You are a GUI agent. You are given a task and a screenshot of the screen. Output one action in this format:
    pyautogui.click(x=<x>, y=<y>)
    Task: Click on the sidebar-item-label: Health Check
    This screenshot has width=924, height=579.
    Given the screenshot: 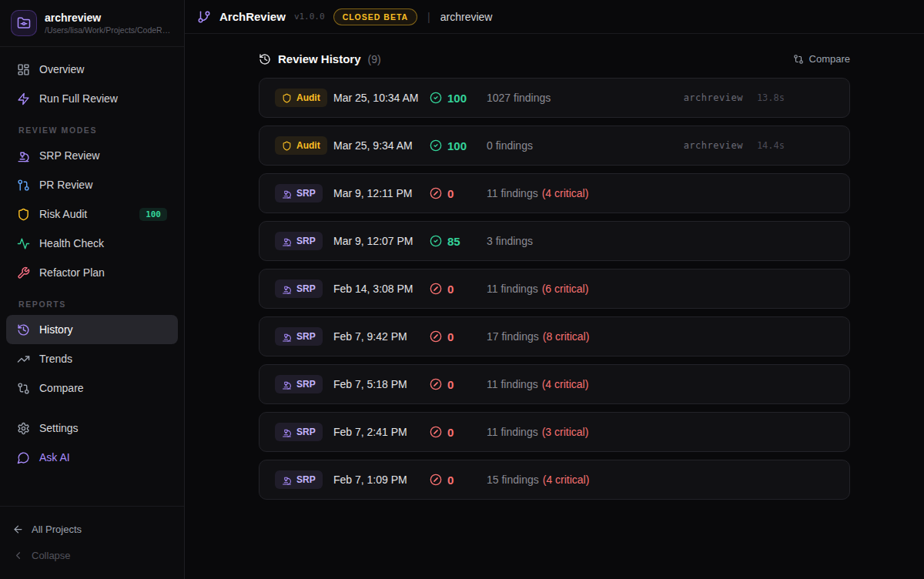 What is the action you would take?
    pyautogui.click(x=72, y=243)
    